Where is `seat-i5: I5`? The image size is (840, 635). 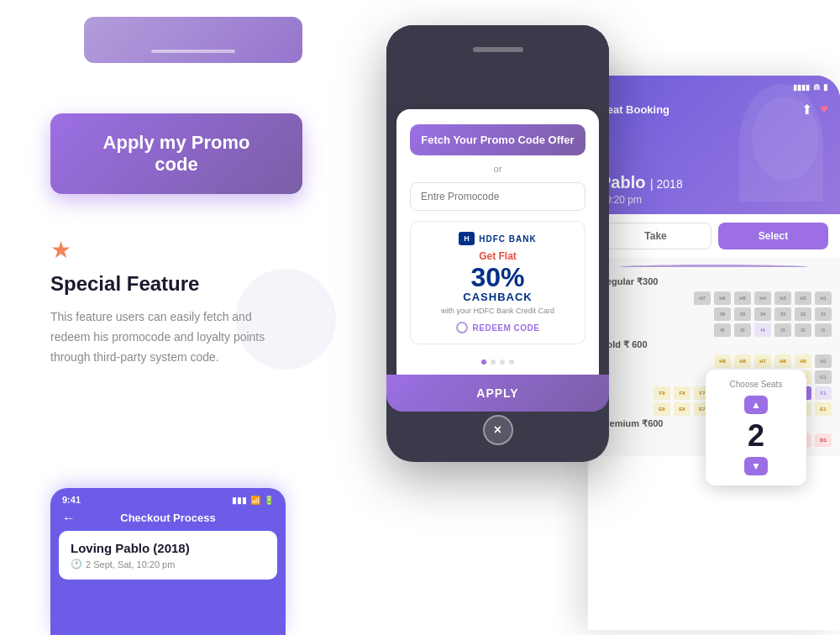 seat-i5: I5 is located at coordinates (743, 330).